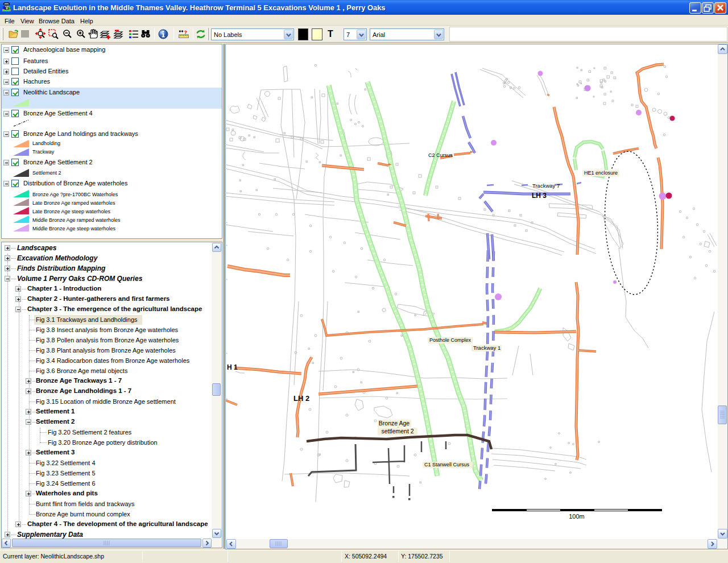 Image resolution: width=728 pixels, height=563 pixels. I want to click on svg-text: HE1 enclosure, so click(601, 173).